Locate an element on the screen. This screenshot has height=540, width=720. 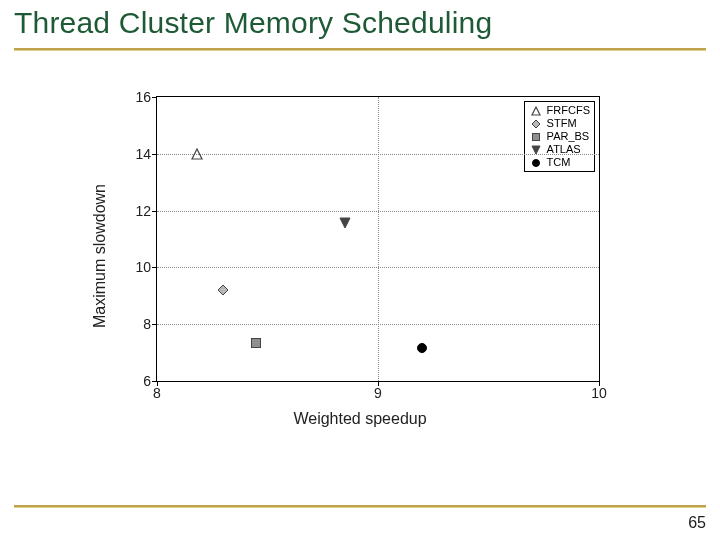
y-tick-label: 8 is located at coordinates (147, 324).